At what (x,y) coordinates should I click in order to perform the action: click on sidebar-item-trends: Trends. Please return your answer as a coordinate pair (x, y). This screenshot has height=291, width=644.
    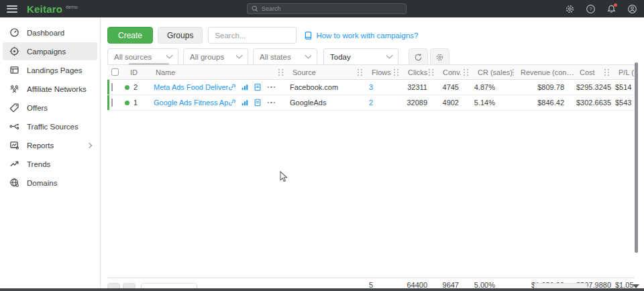
    Looking at the image, I should click on (50, 164).